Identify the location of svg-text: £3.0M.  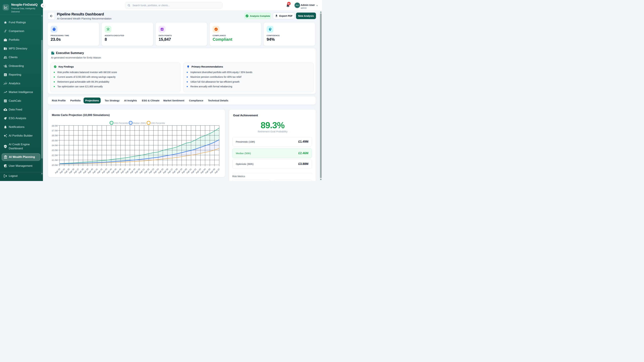
(55, 150).